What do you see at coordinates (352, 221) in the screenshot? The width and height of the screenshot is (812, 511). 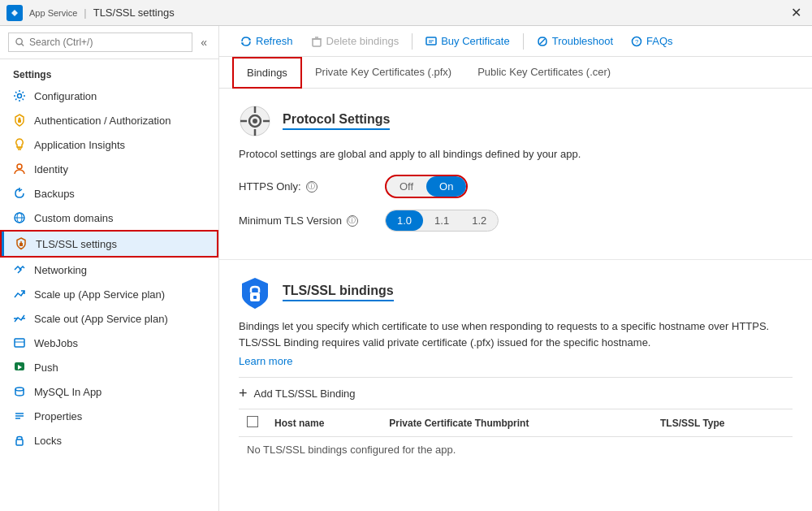 I see `min-tls-info-icon: ⓘ` at bounding box center [352, 221].